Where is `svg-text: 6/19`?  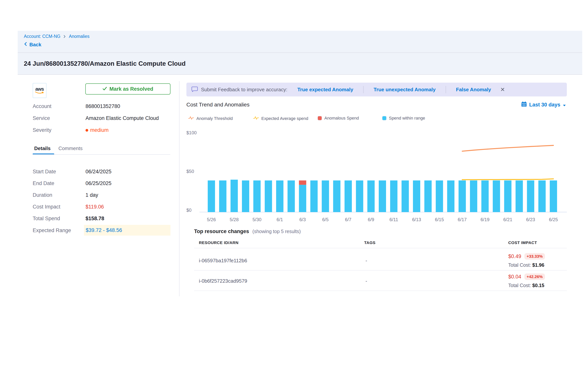 svg-text: 6/19 is located at coordinates (485, 220).